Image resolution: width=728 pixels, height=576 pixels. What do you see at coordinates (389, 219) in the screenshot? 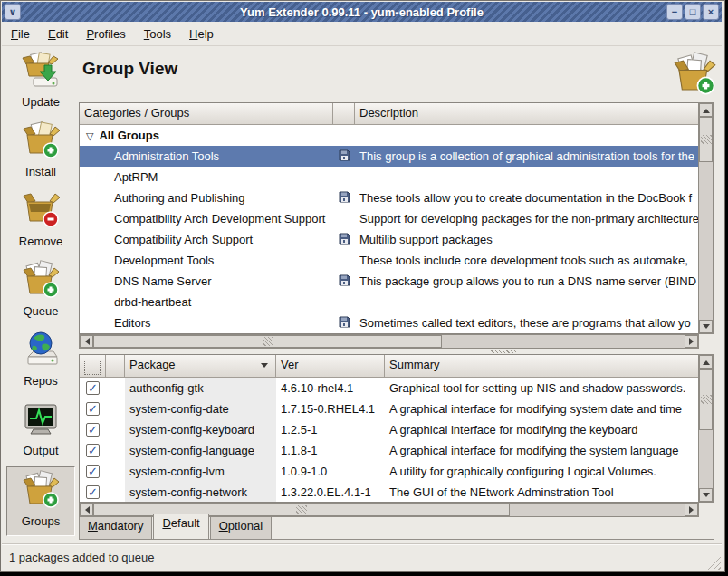
I see `group-row: Compatibility Arch Development Support S…` at bounding box center [389, 219].